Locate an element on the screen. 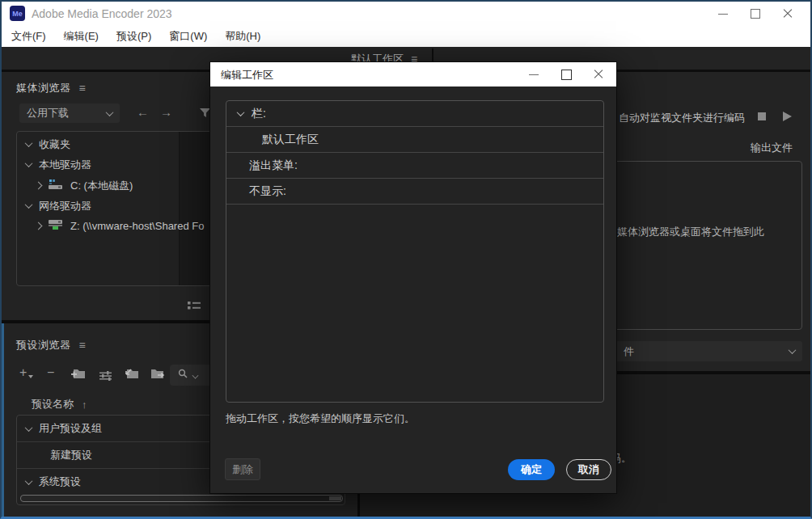 This screenshot has width=812, height=519. scrollbar-handle is located at coordinates (335, 498).